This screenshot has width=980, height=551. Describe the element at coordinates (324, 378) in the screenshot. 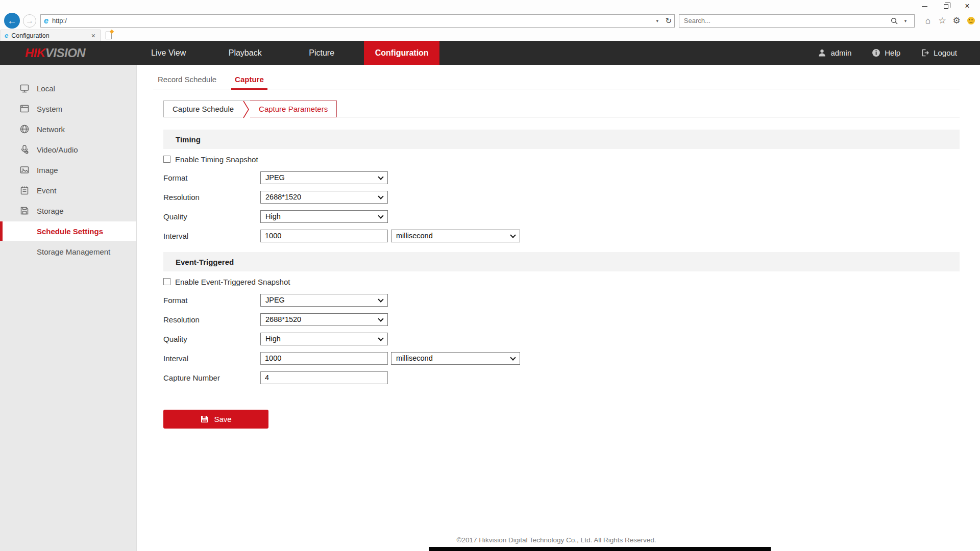

I see `capture-number-input` at that location.